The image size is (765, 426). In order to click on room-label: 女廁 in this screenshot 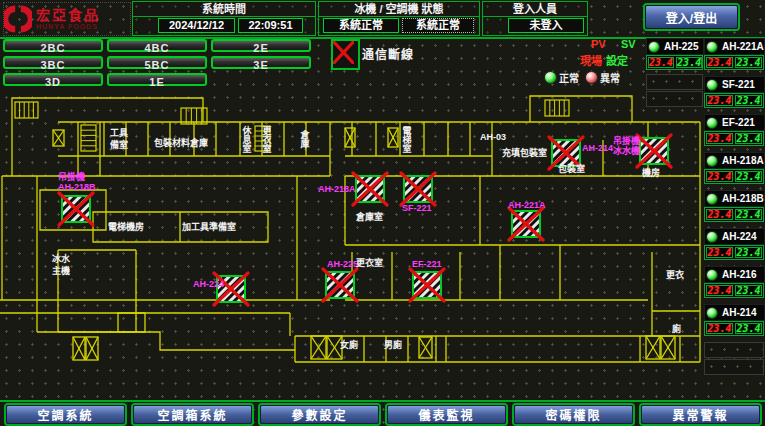, I will do `click(349, 344)`.